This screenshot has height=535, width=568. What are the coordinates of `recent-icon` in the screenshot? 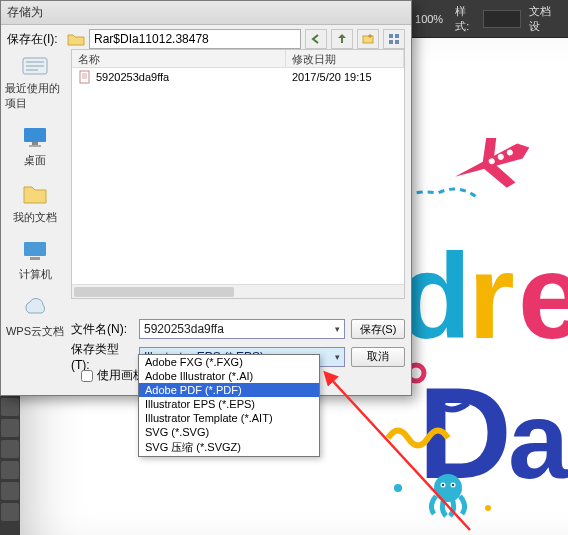 It's located at (35, 65).